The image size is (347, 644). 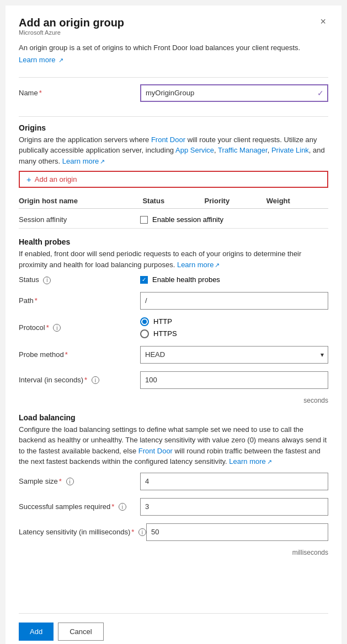 I want to click on sample-size-label: Sample size* i, so click(x=79, y=481).